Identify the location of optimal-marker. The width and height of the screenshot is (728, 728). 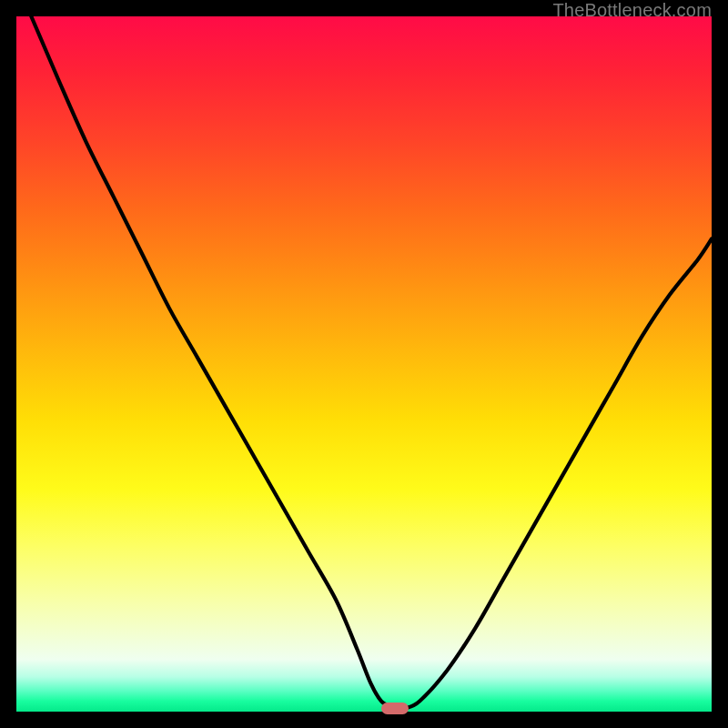
(395, 708).